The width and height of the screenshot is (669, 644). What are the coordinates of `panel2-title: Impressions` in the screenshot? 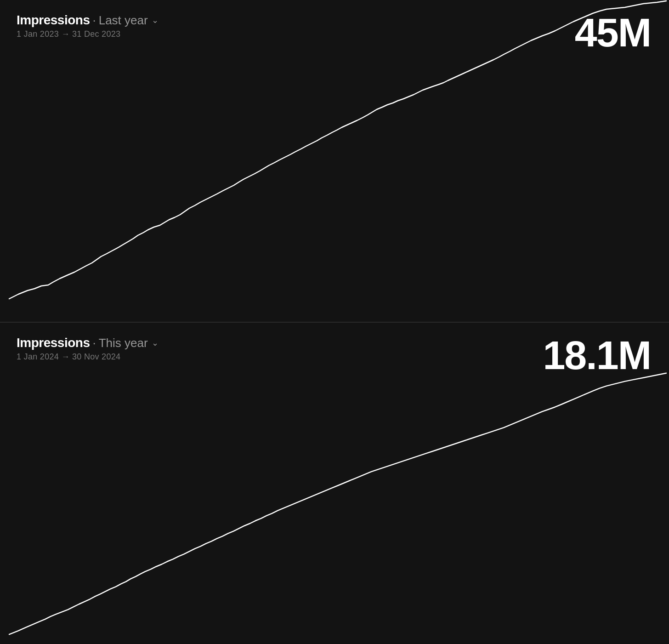 It's located at (53, 343).